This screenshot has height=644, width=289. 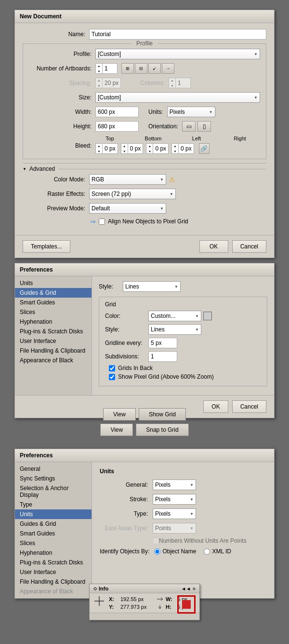 What do you see at coordinates (256, 97) in the screenshot?
I see `size-select-arrow: ▼` at bounding box center [256, 97].